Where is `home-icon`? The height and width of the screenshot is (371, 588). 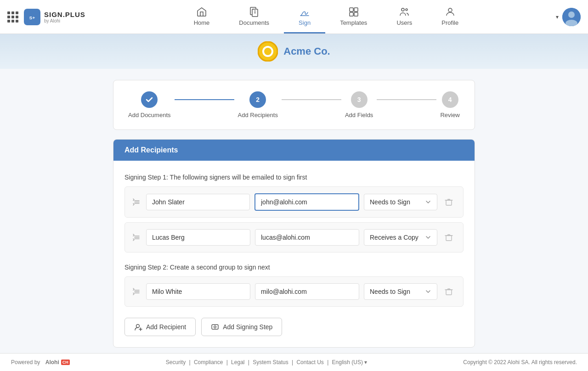
home-icon is located at coordinates (202, 12).